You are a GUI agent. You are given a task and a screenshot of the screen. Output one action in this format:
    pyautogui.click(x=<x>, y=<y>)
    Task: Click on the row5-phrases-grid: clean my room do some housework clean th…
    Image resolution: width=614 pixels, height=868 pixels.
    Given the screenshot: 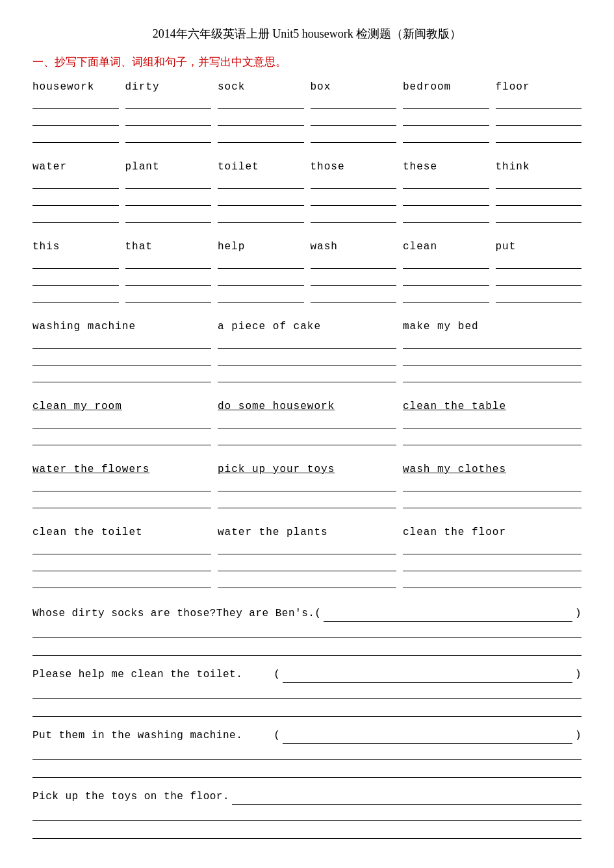 What is the action you would take?
    pyautogui.click(x=307, y=428)
    